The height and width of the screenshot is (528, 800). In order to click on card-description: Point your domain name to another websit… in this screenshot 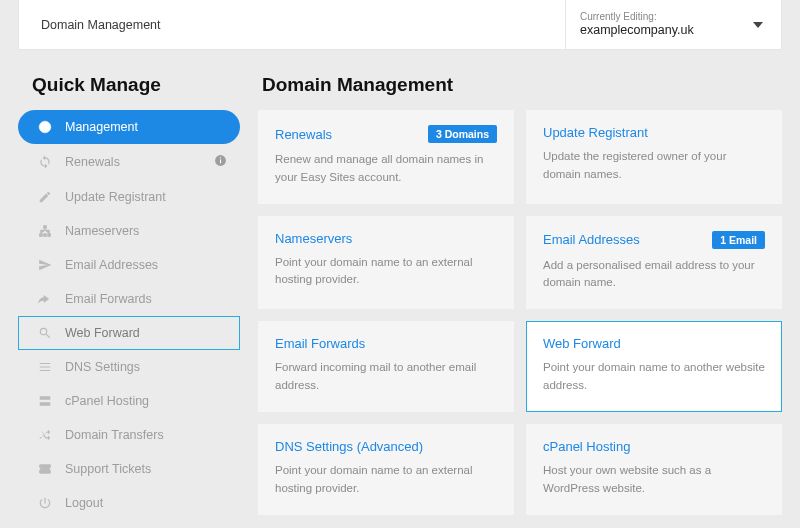, I will do `click(654, 377)`.